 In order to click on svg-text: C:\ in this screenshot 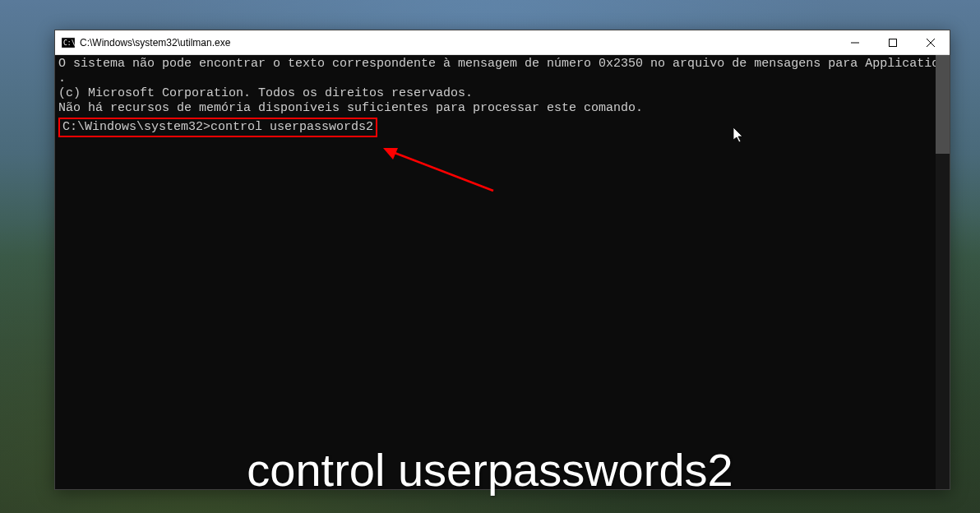, I will do `click(69, 43)`.